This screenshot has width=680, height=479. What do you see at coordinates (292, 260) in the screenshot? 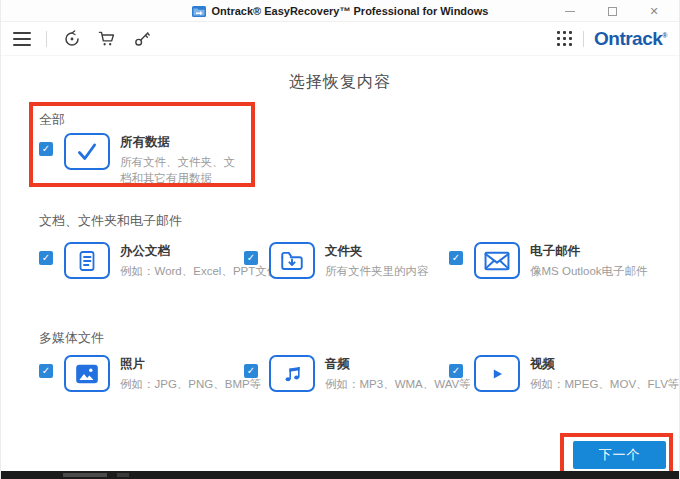
I see `folder-icon` at bounding box center [292, 260].